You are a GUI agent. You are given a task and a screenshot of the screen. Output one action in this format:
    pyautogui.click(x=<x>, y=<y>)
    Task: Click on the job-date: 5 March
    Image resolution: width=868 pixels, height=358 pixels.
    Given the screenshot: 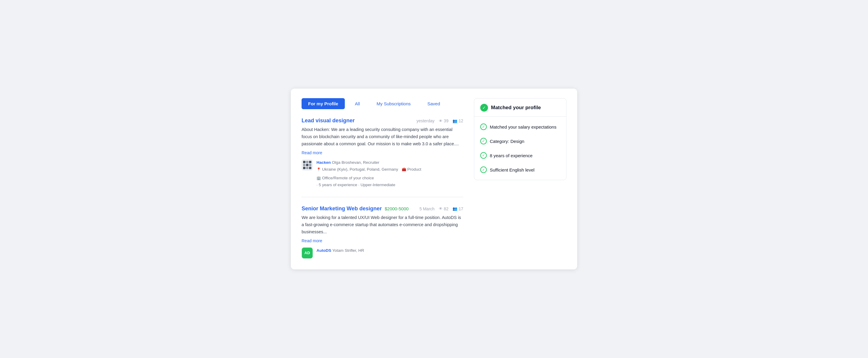 What is the action you would take?
    pyautogui.click(x=427, y=209)
    